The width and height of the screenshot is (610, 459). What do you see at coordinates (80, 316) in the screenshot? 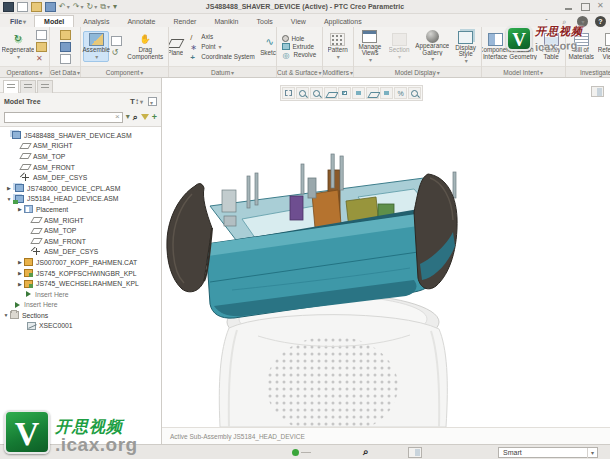
I see `tree-item-sections: ▼Sections` at bounding box center [80, 316].